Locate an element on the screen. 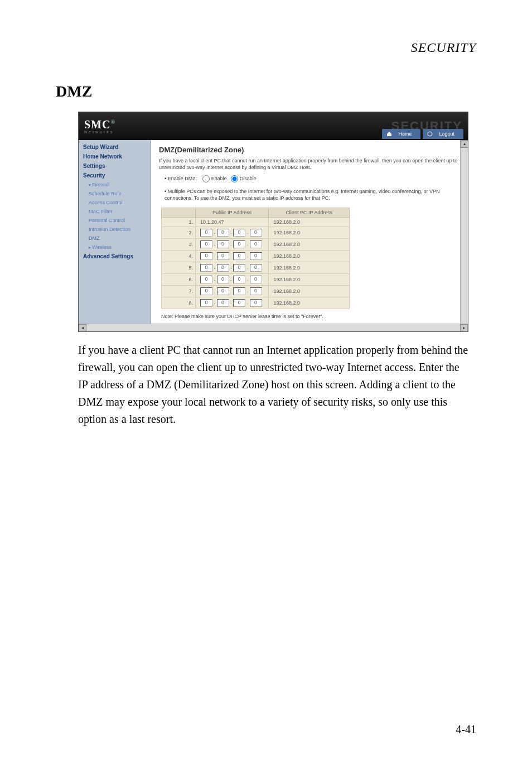  disable-text: Disable is located at coordinates (248, 179).